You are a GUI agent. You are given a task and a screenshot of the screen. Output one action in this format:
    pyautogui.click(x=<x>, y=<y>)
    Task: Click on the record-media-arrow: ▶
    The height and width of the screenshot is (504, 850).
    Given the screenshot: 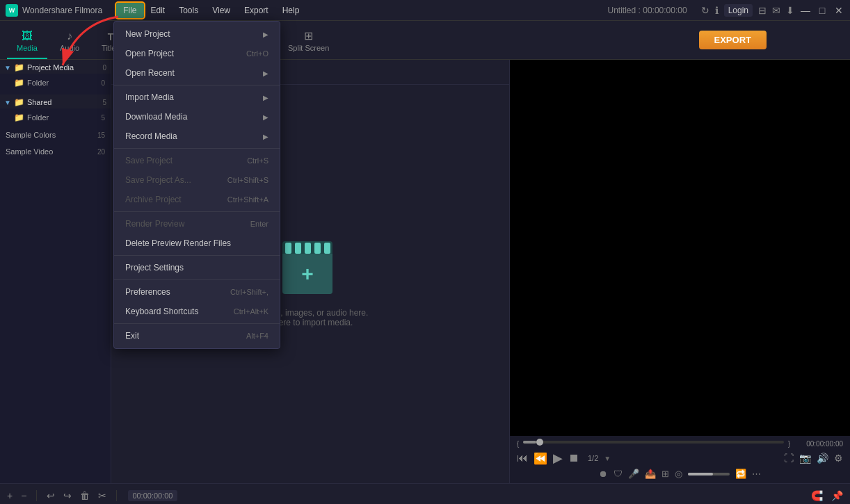 What is the action you would take?
    pyautogui.click(x=266, y=136)
    